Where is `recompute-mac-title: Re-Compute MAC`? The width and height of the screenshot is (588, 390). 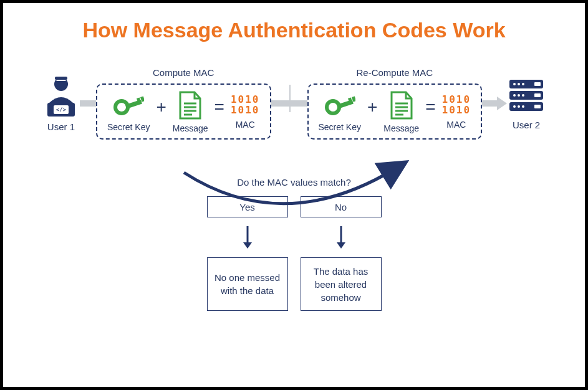 recompute-mac-title: Re-Compute MAC is located at coordinates (395, 72).